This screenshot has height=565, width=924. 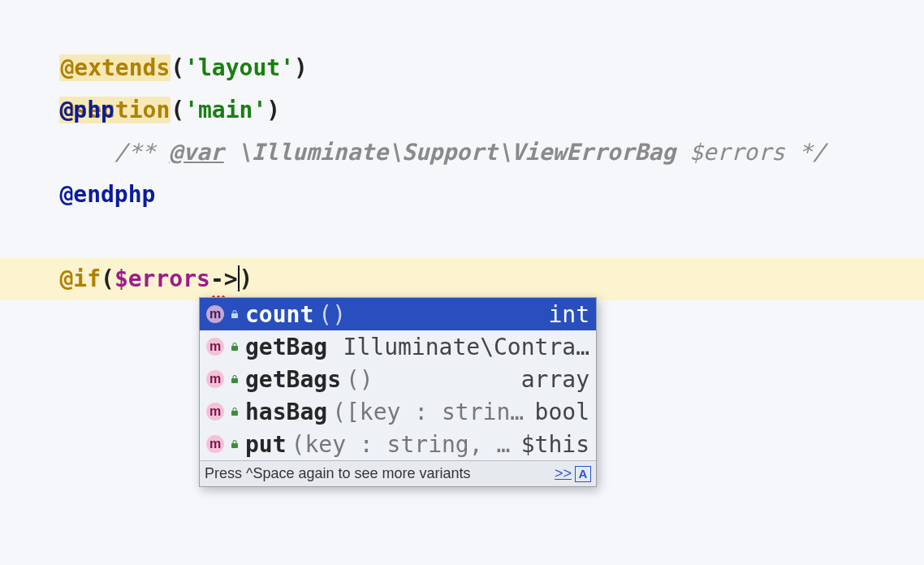 What do you see at coordinates (462, 26) in the screenshot?
I see `code-line: @extends('layout')` at bounding box center [462, 26].